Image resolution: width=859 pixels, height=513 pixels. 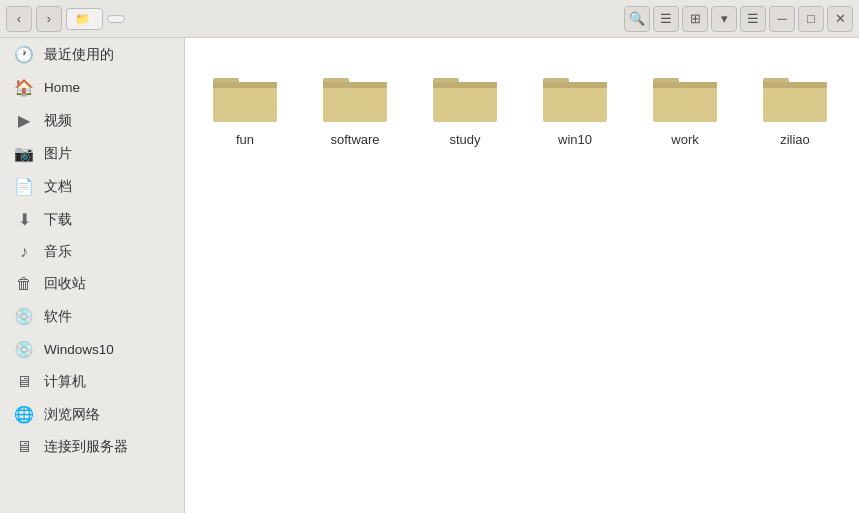 I want to click on sidebar-item-computer: 🖥 计算机, so click(x=92, y=382).